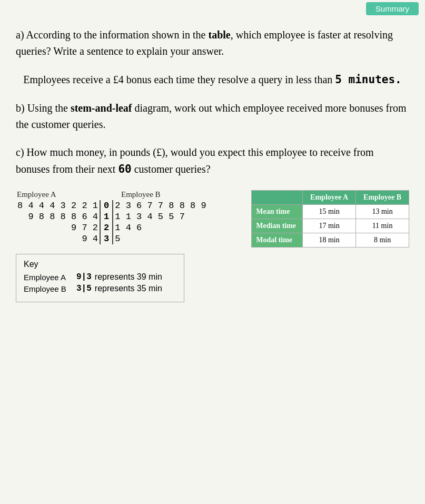  Describe the element at coordinates (116, 80) in the screenshot. I see `bonus-currency: £` at that location.